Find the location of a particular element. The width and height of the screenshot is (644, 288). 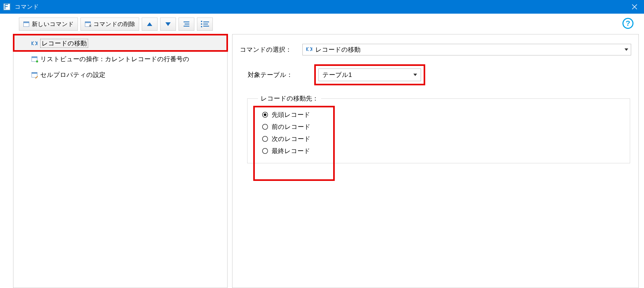

close-button is located at coordinates (635, 7).